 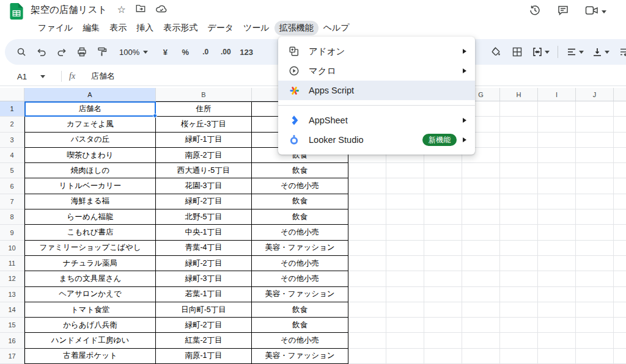 I want to click on cell-A5: 焼肉ほしの, so click(x=90, y=171).